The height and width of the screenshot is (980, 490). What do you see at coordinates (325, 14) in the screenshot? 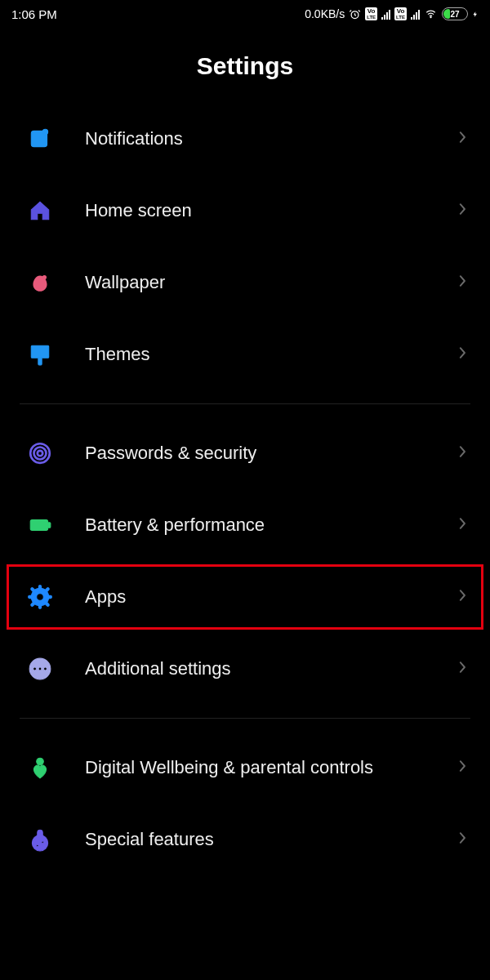
I see `status-speed: 0.0KB/s` at bounding box center [325, 14].